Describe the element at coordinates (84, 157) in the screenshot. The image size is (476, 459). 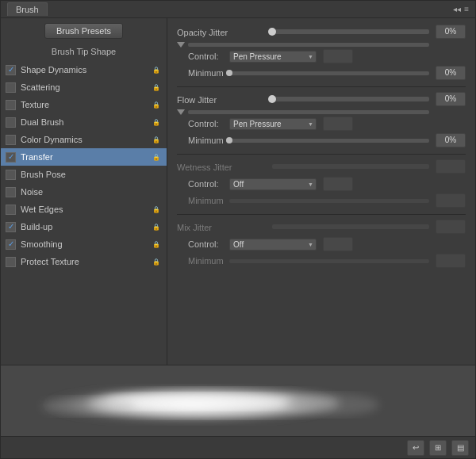
I see `sidebar-item-transfer: ✓Transfer🔒` at that location.